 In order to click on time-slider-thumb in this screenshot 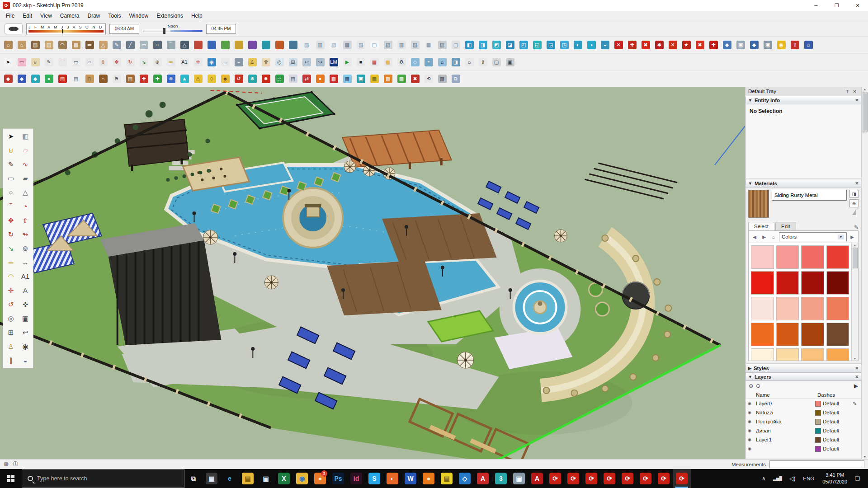, I will do `click(165, 31)`.